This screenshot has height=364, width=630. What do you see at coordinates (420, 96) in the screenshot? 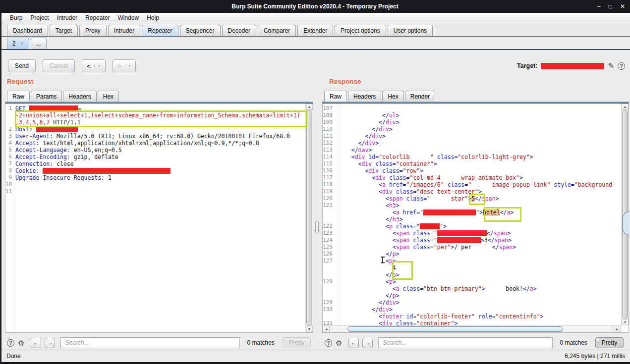
I see `tab-render: Render` at bounding box center [420, 96].